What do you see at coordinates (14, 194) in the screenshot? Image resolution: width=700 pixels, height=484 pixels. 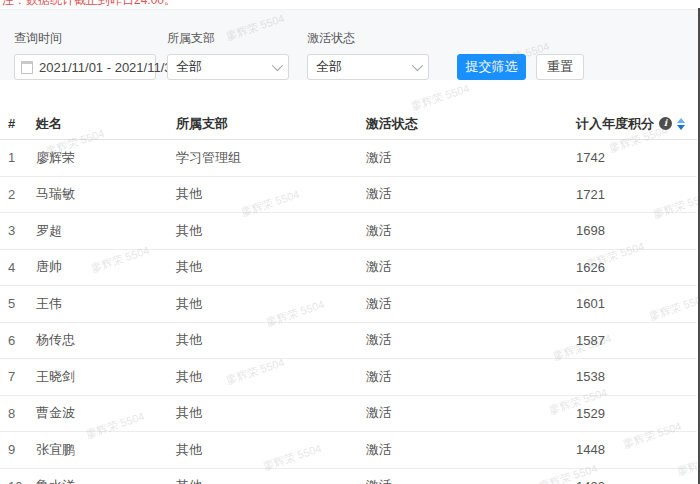 I see `cell-index: 2` at bounding box center [14, 194].